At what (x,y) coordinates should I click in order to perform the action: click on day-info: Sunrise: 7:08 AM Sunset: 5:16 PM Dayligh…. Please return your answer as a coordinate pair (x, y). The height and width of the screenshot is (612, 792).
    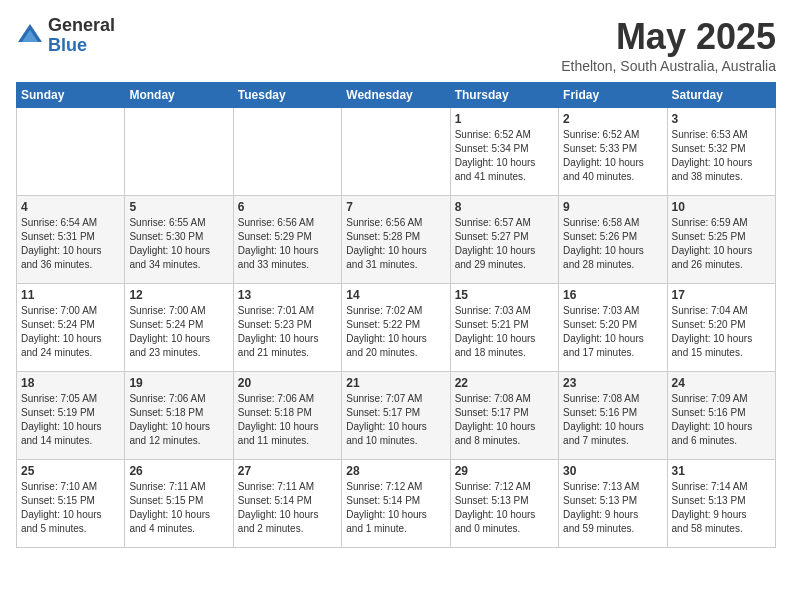
    Looking at the image, I should click on (612, 420).